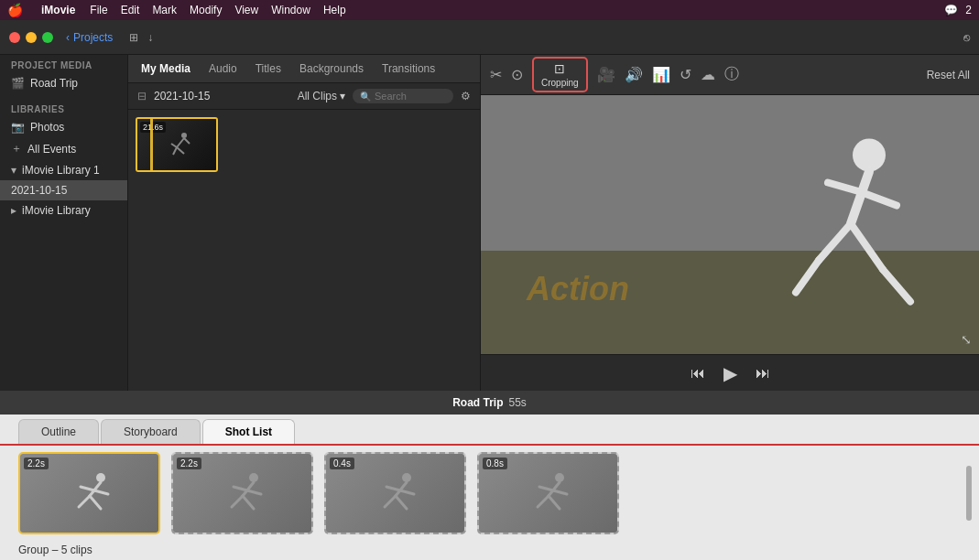  What do you see at coordinates (851, 225) in the screenshot?
I see `running-figure` at bounding box center [851, 225].